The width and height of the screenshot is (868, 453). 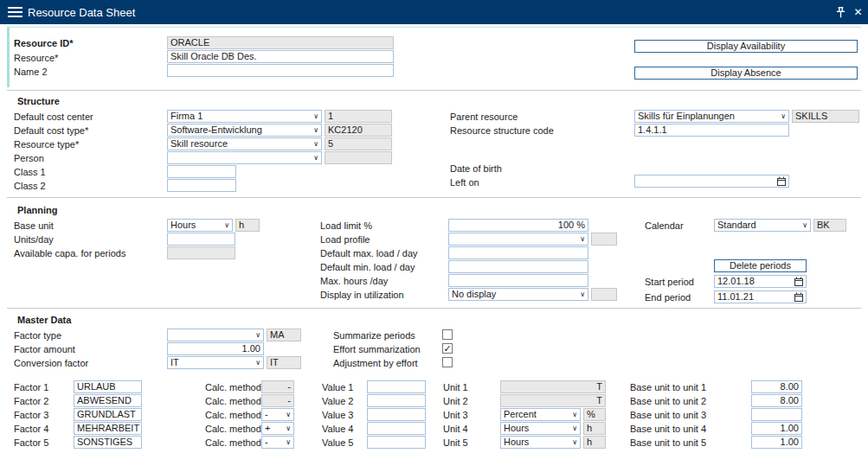 I want to click on factor-1-label: Factor 1, so click(x=31, y=387).